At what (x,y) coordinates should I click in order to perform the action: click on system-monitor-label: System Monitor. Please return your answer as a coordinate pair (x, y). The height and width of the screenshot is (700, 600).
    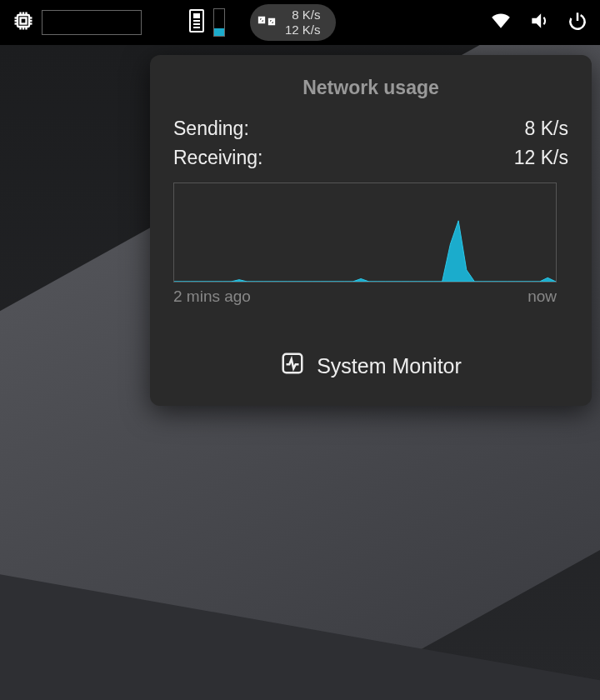
    Looking at the image, I should click on (389, 367).